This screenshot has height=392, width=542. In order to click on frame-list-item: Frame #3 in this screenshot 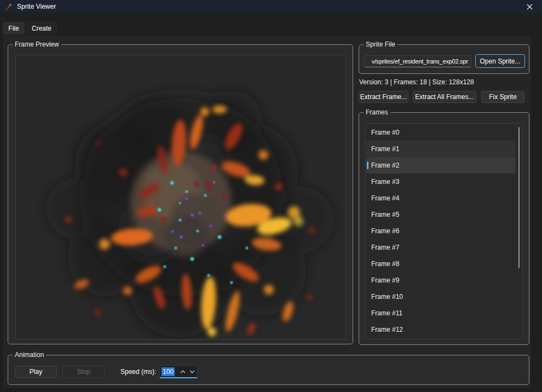, I will do `click(441, 182)`.